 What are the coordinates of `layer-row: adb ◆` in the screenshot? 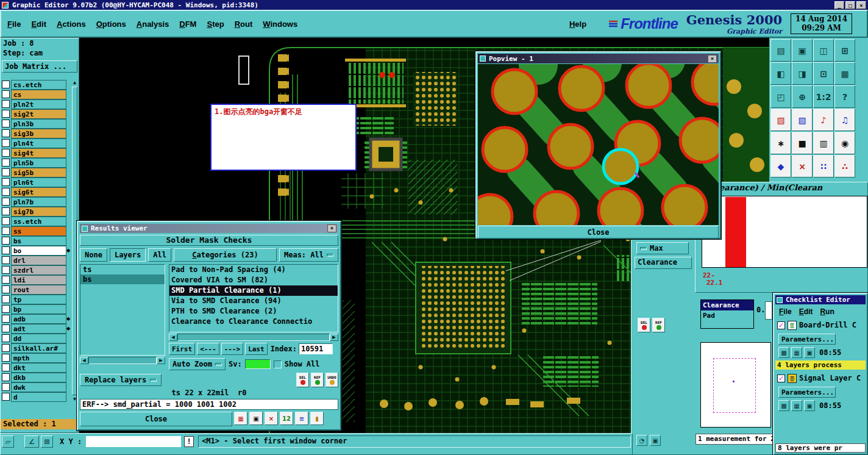 It's located at (37, 319).